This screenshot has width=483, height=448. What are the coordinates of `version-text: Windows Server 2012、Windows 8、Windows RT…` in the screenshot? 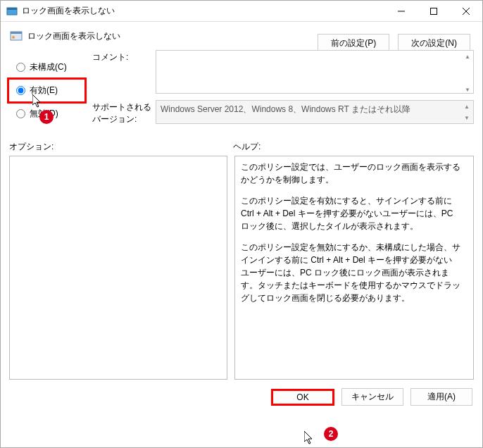 It's located at (286, 109).